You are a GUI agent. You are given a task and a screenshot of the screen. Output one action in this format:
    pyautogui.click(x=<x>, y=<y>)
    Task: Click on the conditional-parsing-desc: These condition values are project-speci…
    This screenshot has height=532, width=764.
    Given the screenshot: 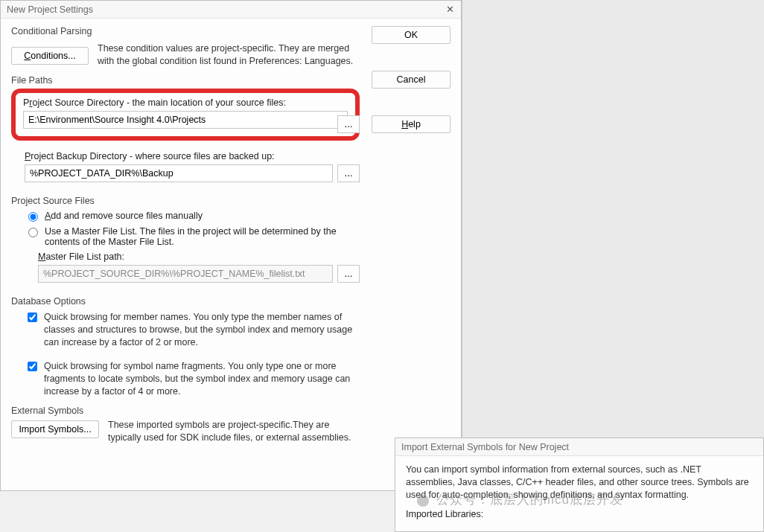 What is the action you would take?
    pyautogui.click(x=229, y=55)
    